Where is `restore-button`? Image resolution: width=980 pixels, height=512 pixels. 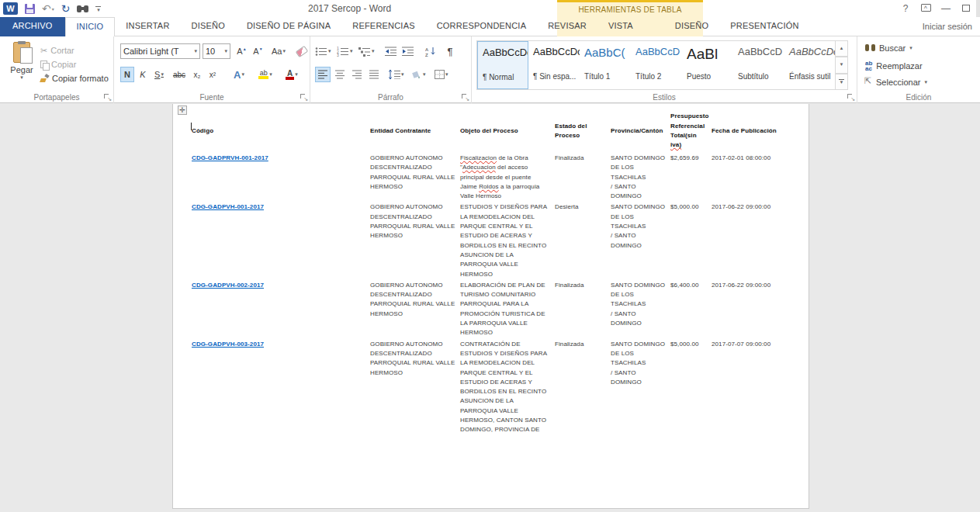
restore-button is located at coordinates (966, 9).